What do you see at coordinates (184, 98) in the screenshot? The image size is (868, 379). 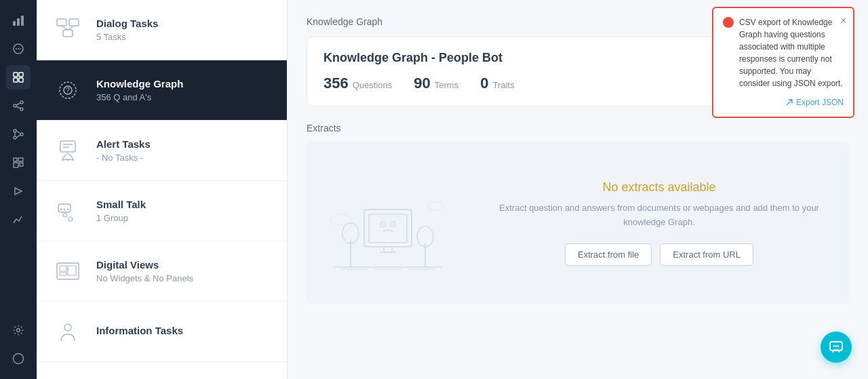 I see `knowledge-graph-sub: 356 Q and A's` at bounding box center [184, 98].